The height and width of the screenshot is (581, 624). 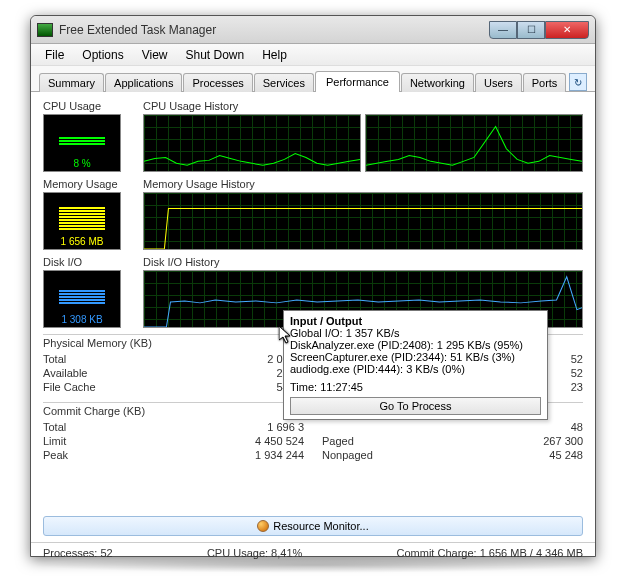 What do you see at coordinates (174, 342) in the screenshot?
I see `physmem-head: Physical Memory (KB)` at bounding box center [174, 342].